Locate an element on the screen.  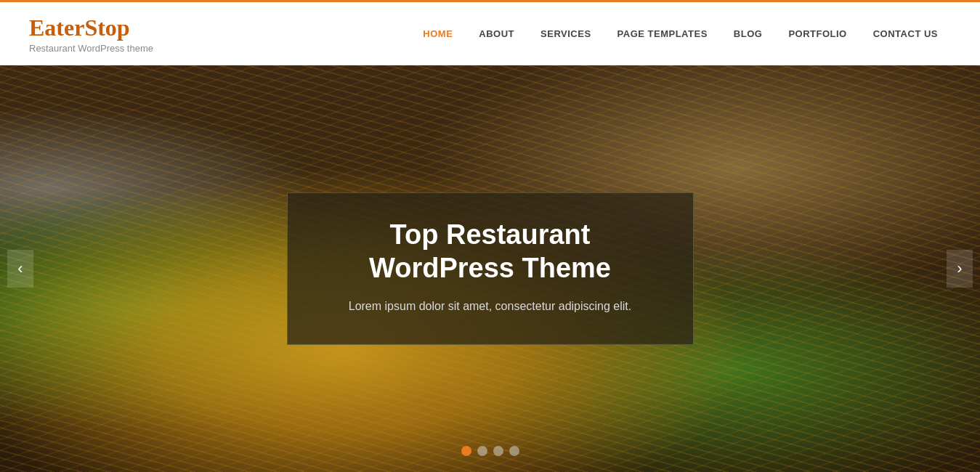
nav-item-home: HOME is located at coordinates (437, 33).